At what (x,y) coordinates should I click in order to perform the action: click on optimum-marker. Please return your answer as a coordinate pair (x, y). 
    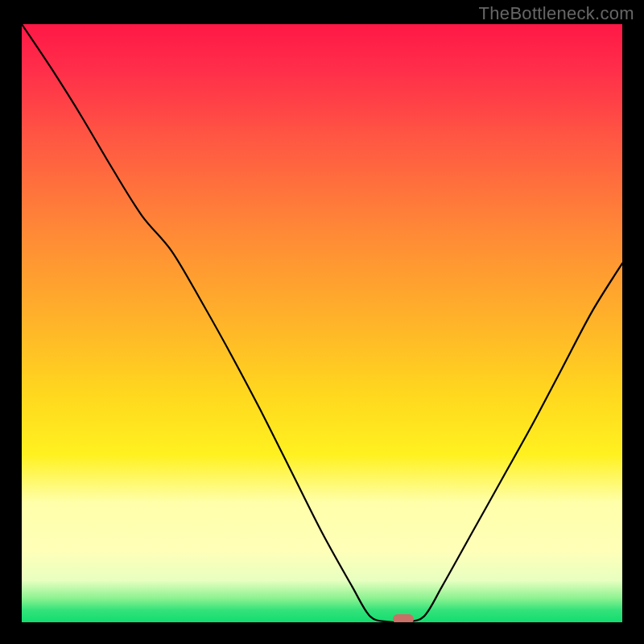
    Looking at the image, I should click on (403, 618).